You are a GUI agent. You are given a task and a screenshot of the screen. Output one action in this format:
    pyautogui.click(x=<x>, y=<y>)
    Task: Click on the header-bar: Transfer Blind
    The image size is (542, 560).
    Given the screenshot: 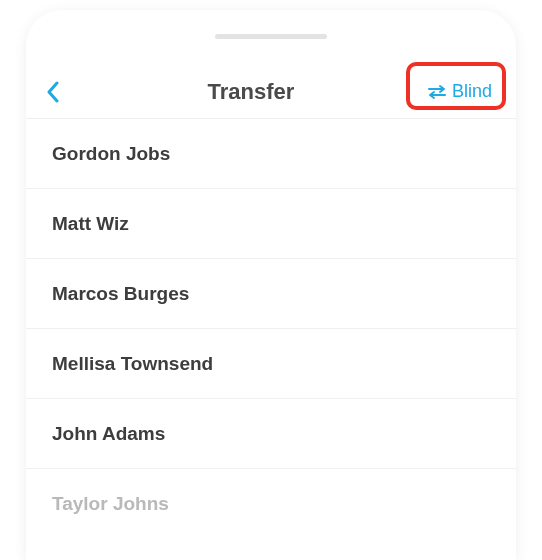 What is the action you would take?
    pyautogui.click(x=271, y=92)
    